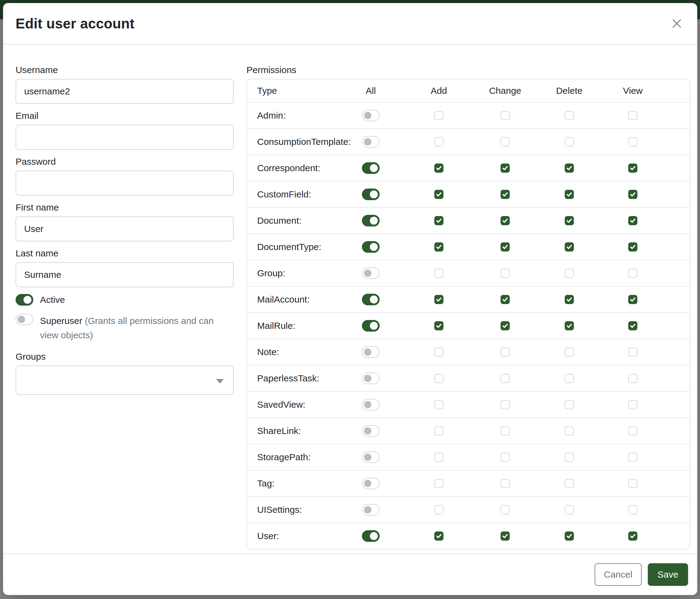 Image resolution: width=700 pixels, height=599 pixels. What do you see at coordinates (125, 380) in the screenshot?
I see `groups-select` at bounding box center [125, 380].